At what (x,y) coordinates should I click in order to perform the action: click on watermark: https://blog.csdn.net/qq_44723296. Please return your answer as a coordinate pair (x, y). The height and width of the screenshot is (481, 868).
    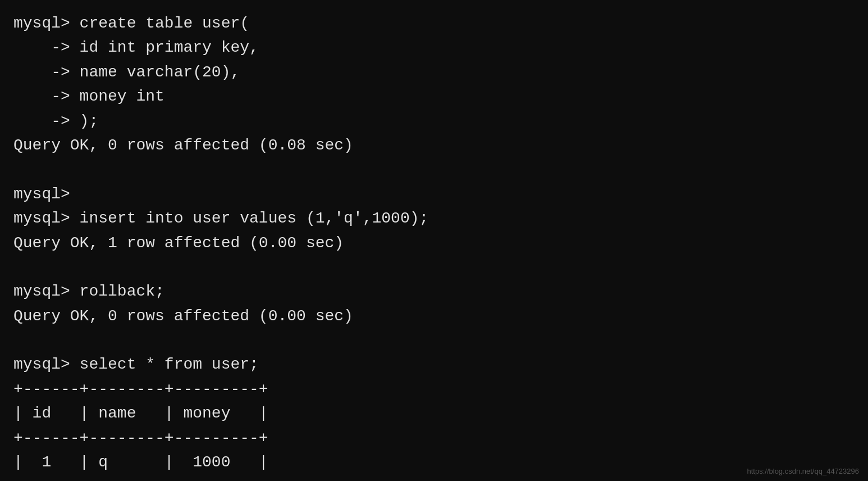
    Looking at the image, I should click on (803, 471).